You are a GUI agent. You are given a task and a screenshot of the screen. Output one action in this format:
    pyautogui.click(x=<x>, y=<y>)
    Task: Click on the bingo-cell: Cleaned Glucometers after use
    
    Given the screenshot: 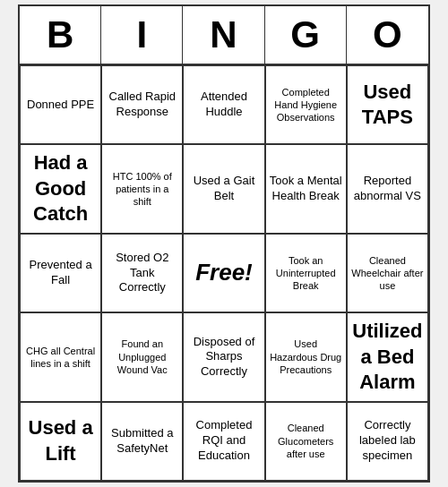 What is the action you would take?
    pyautogui.click(x=306, y=441)
    